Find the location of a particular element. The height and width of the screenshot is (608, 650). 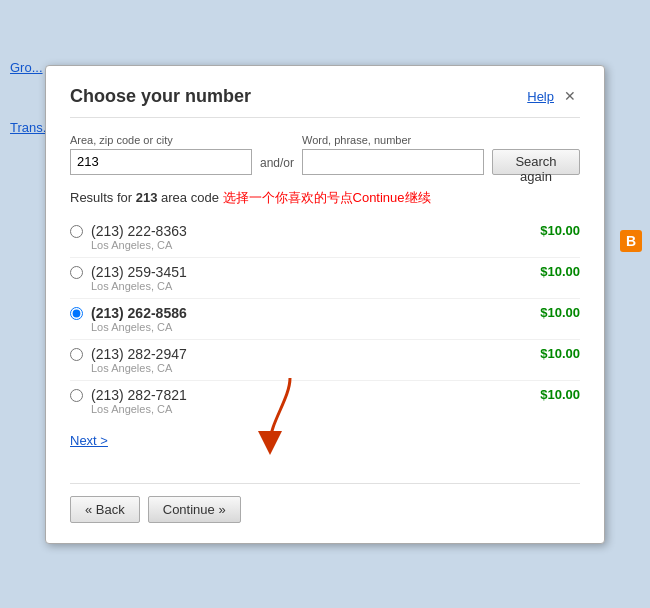

blog-icon: B is located at coordinates (631, 241).